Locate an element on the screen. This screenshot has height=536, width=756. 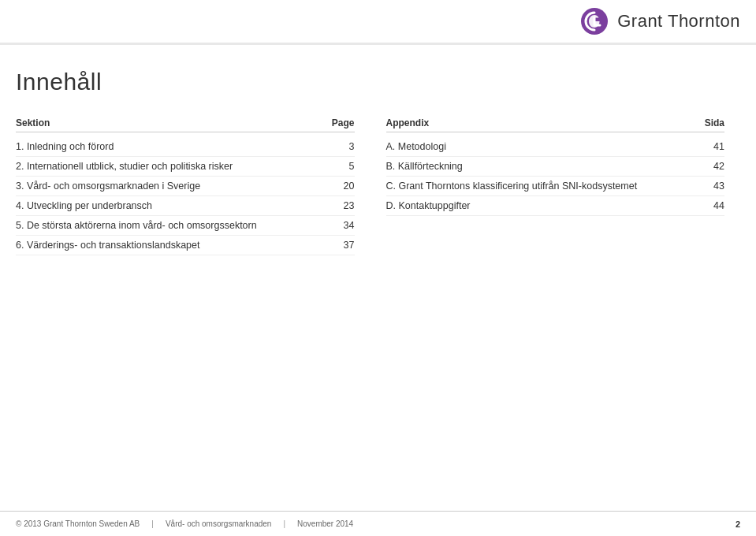
logo-container: Grant Thornton is located at coordinates (660, 21).